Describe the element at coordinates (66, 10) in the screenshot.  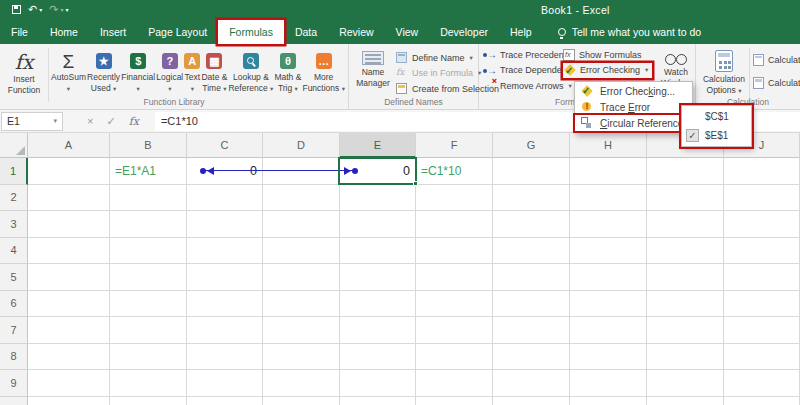
I see `qat-customize-icon: ▾` at that location.